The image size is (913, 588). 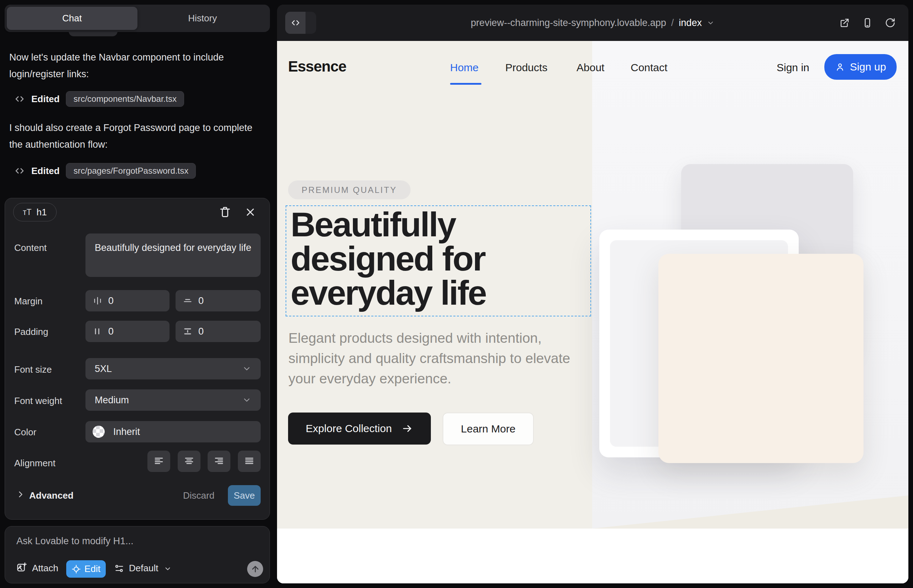 I want to click on margin-x-input: 0, so click(x=128, y=301).